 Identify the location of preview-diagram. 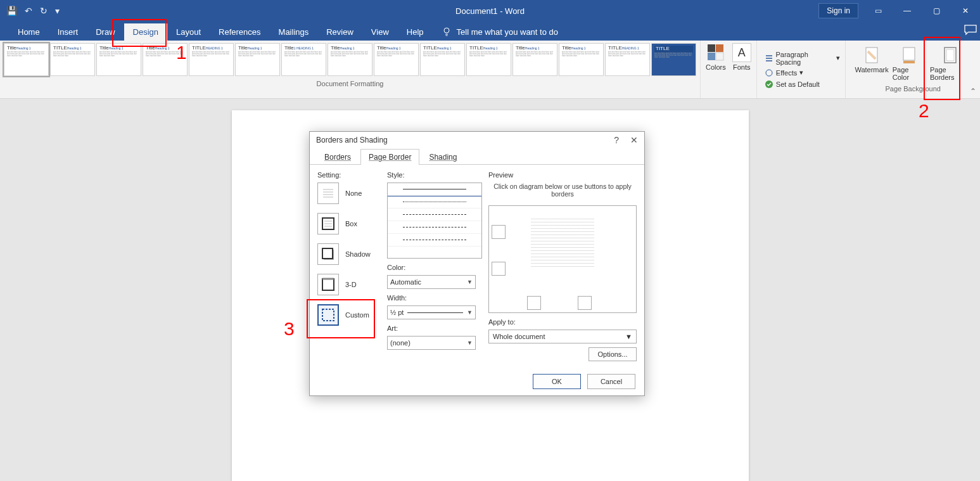
(563, 259).